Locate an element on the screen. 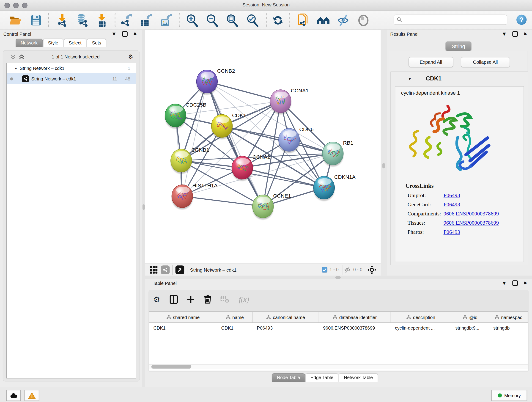  table-options-gear-icon: ⚙ is located at coordinates (157, 299).